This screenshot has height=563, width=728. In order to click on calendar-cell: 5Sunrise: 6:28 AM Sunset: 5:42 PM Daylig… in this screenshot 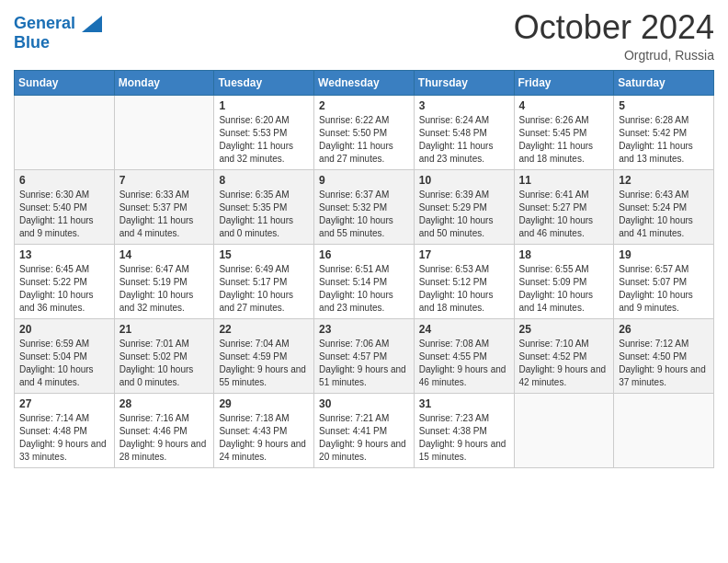, I will do `click(664, 132)`.